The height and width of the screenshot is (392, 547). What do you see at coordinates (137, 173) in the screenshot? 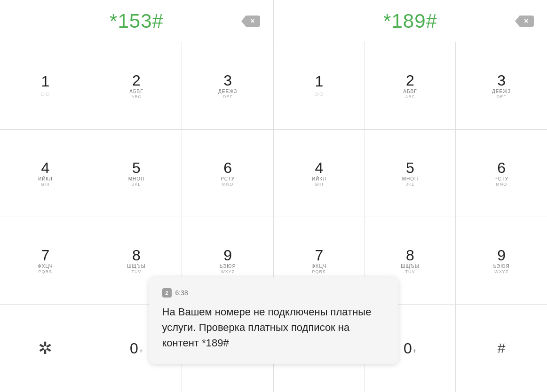
I see `key-left-5: 5 МНОП JKL` at bounding box center [137, 173].